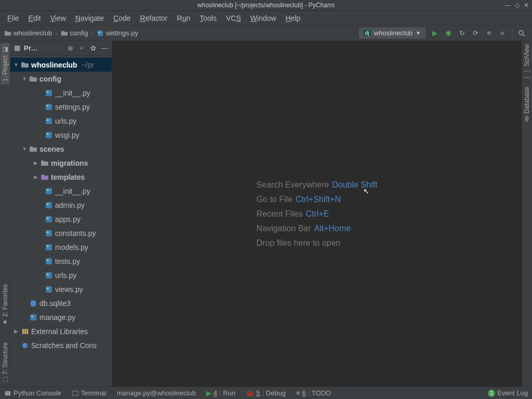 The width and height of the screenshot is (532, 399). Describe the element at coordinates (61, 219) in the screenshot. I see `tree-file: apps.py` at that location.